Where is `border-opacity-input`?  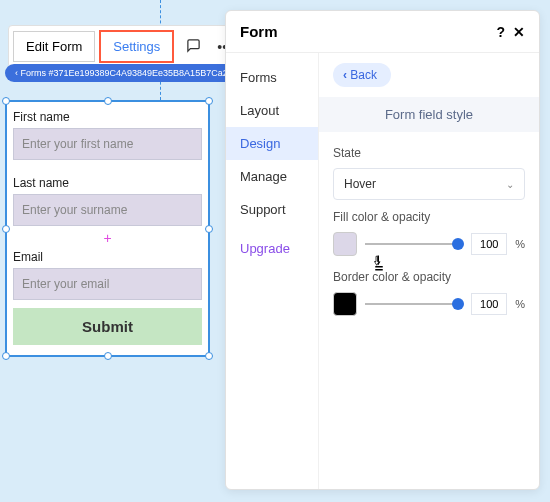
border-opacity-input is located at coordinates (489, 304).